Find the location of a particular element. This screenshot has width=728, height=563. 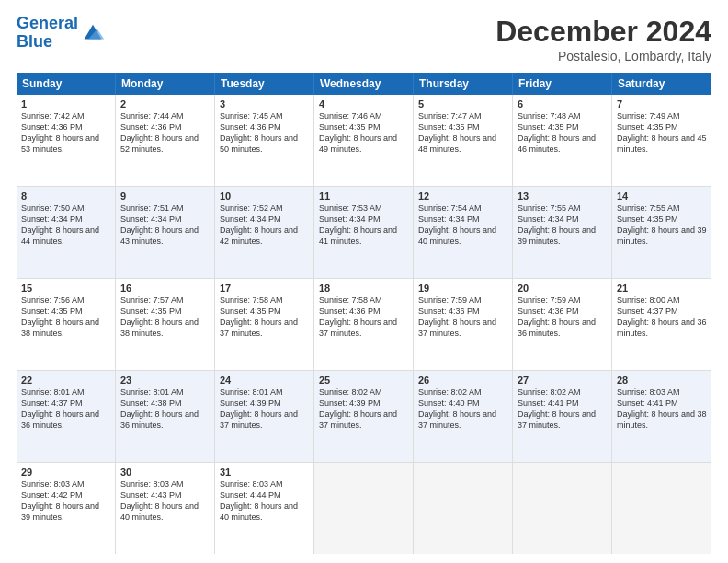

day-detail: Sunrise: 7:52 AM Sunset: 4:34 PM Dayligh… is located at coordinates (265, 224).